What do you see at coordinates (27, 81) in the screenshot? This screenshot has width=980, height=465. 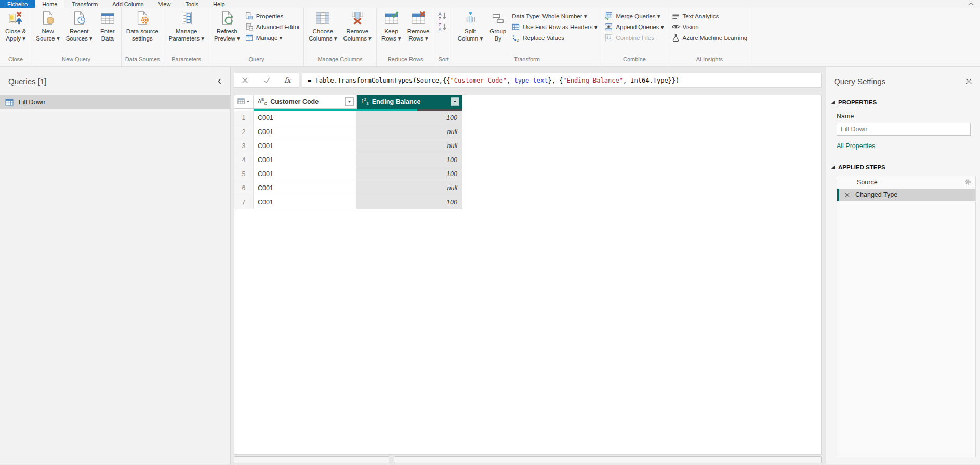 I see `queries-panel-title: Queries [1]` at bounding box center [27, 81].